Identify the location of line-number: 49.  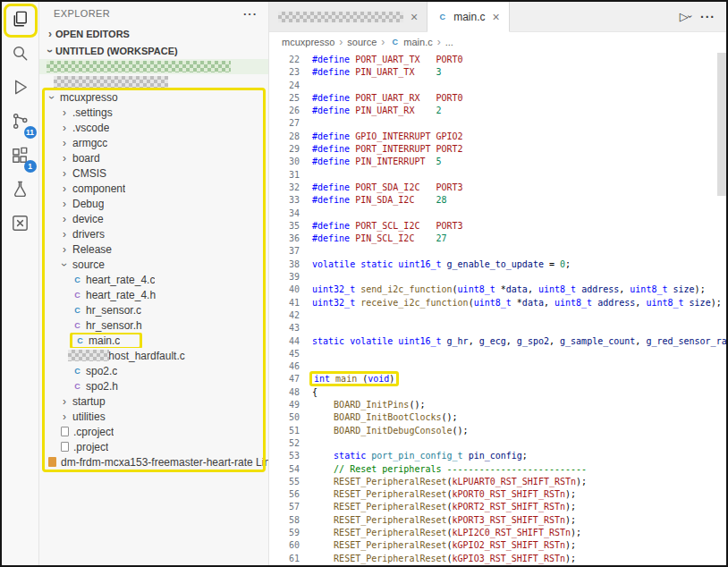
(284, 405).